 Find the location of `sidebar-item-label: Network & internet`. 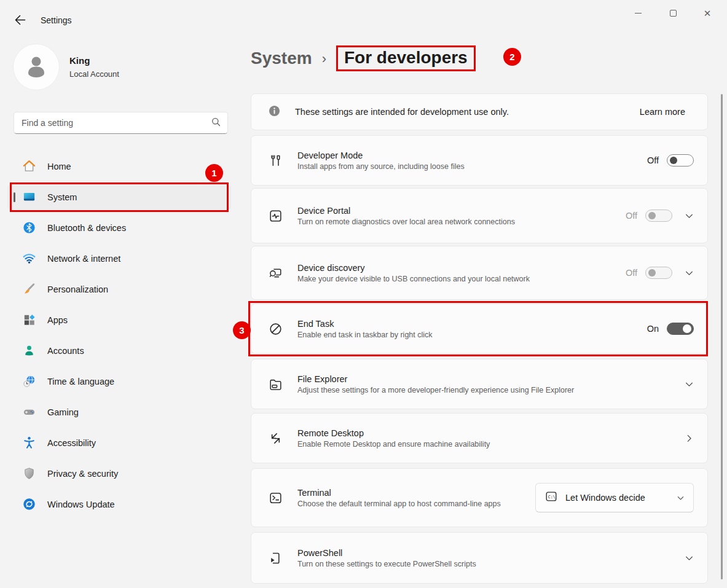

sidebar-item-label: Network & internet is located at coordinates (84, 259).